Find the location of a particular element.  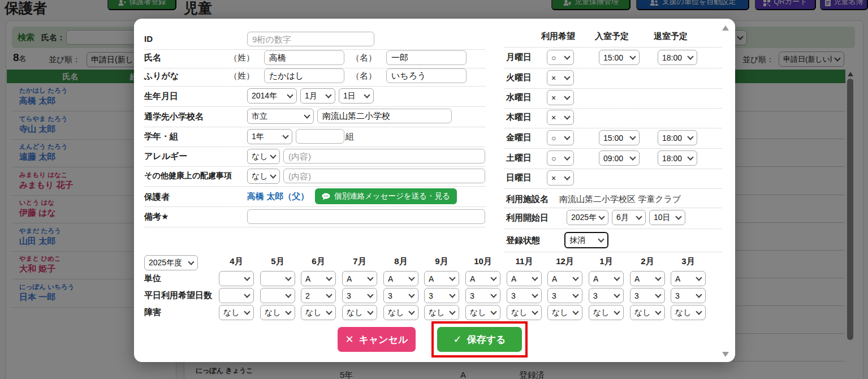

modal-scroll-down-icon is located at coordinates (726, 354).